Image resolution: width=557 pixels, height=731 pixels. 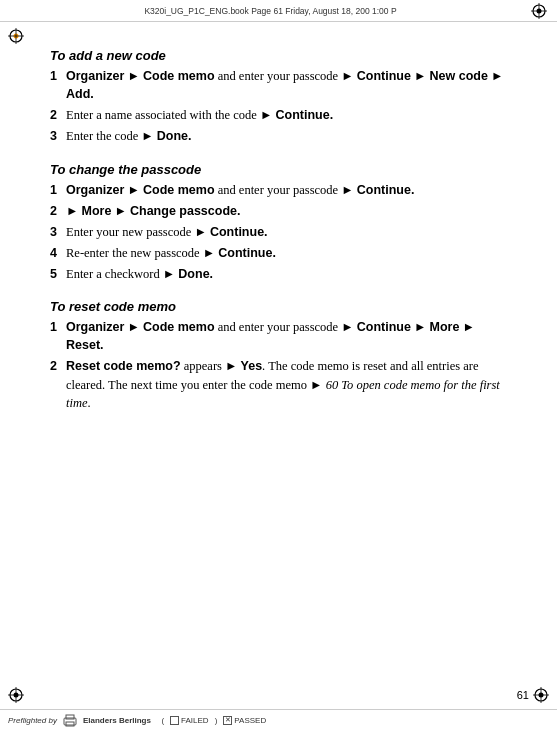 What do you see at coordinates (278, 720) in the screenshot?
I see `bottom-bar: Preflighted by Elanders Berlings ( FAILE…` at bounding box center [278, 720].